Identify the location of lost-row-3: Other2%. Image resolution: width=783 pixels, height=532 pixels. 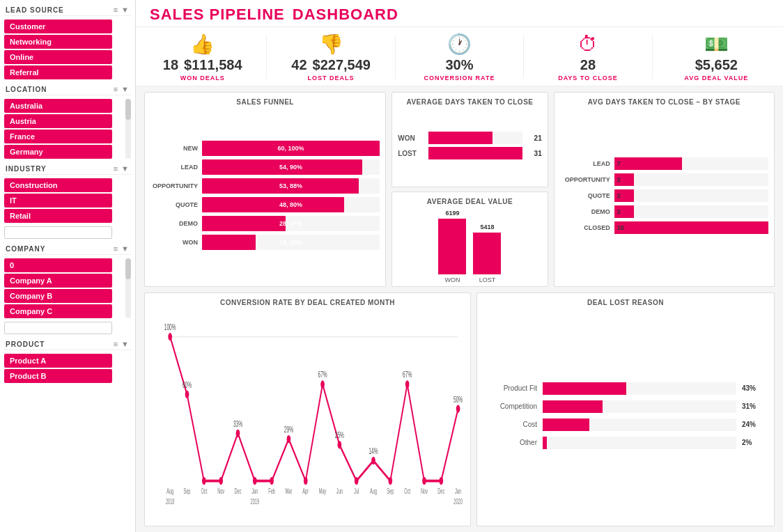
(626, 443).